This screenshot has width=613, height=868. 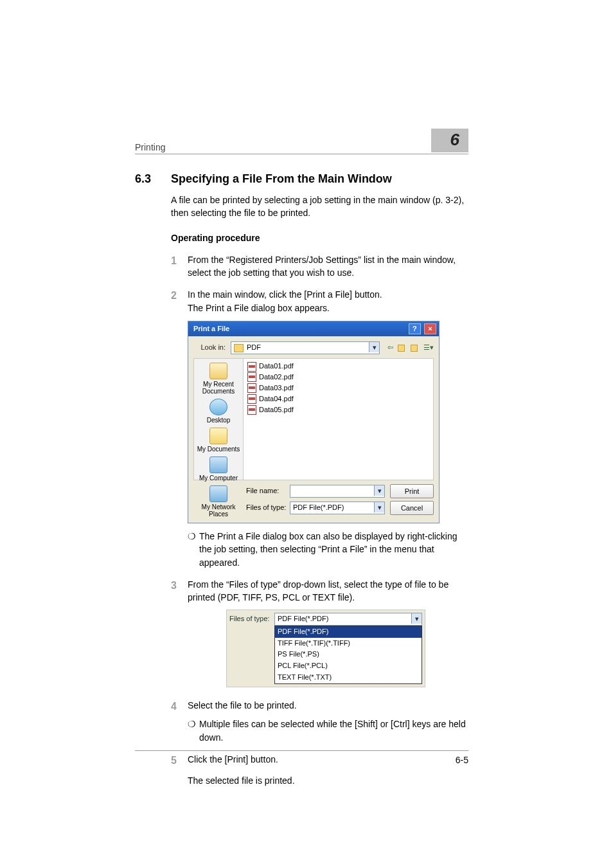 I want to click on step-2: 2 In the main window, click the [Print a…, so click(x=320, y=301).